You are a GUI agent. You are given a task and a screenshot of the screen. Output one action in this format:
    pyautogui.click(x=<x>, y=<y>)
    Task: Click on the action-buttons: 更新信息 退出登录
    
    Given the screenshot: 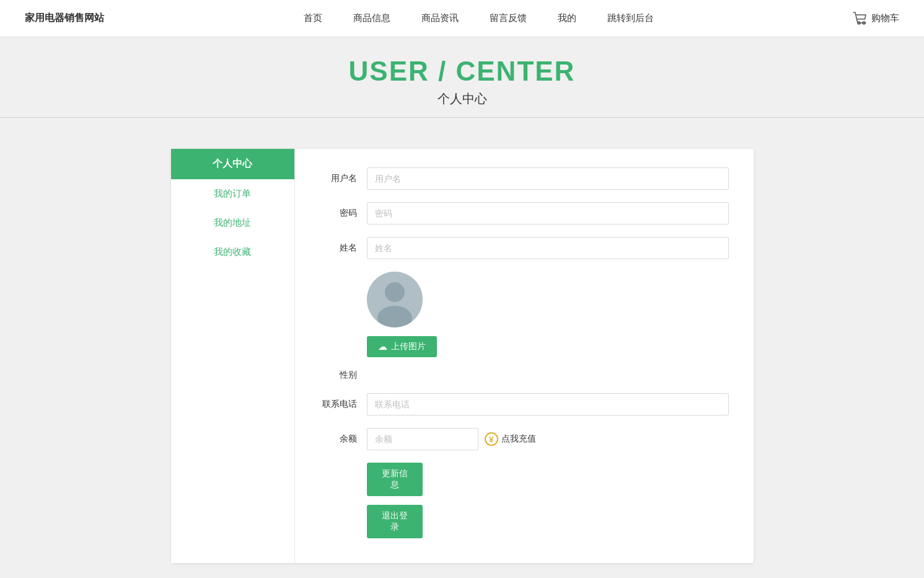 What is the action you would take?
    pyautogui.click(x=524, y=500)
    